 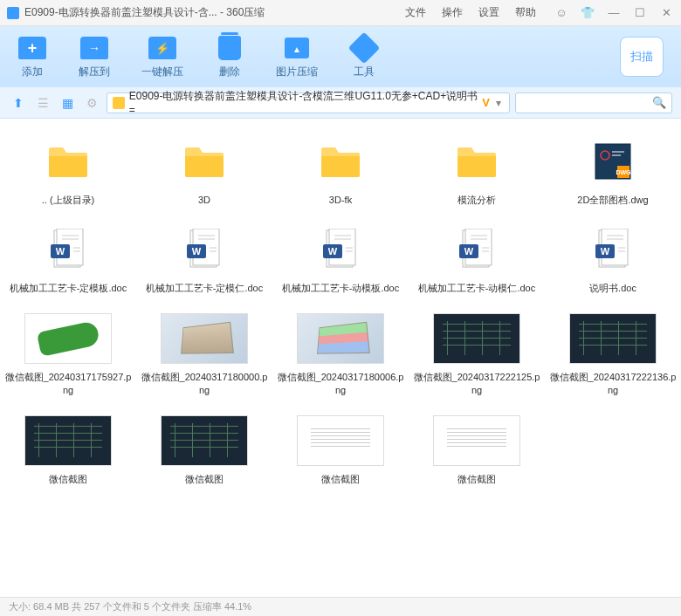 What do you see at coordinates (68, 384) in the screenshot?
I see `file-name: 微信截图_20240317175927.png` at bounding box center [68, 384].